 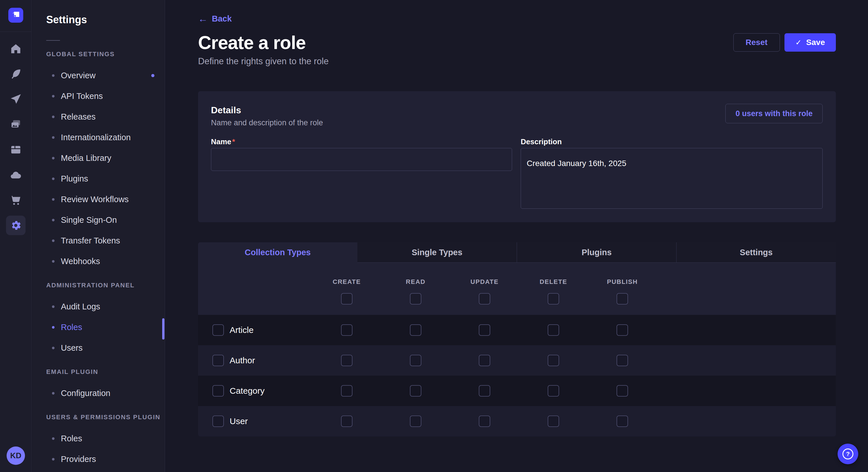 What do you see at coordinates (622, 282) in the screenshot?
I see `column-header-publish: PUBLISH` at bounding box center [622, 282].